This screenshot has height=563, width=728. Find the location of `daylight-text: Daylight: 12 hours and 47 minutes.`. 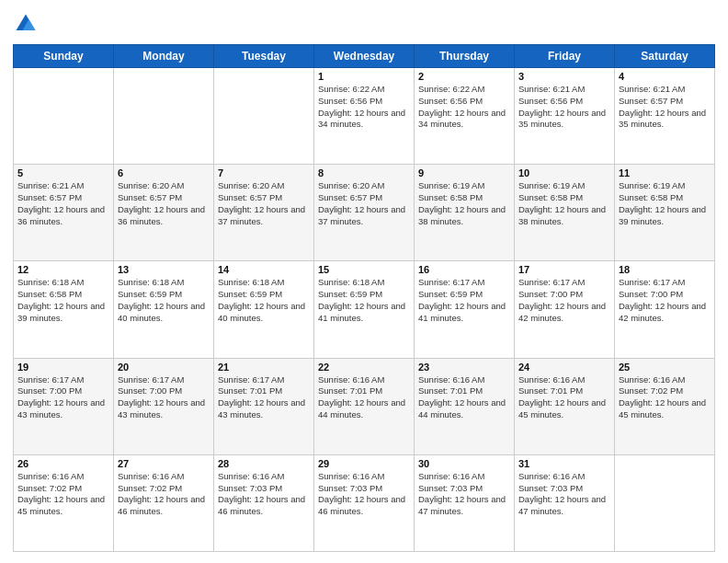

daylight-text: Daylight: 12 hours and 47 minutes. is located at coordinates (461, 505).